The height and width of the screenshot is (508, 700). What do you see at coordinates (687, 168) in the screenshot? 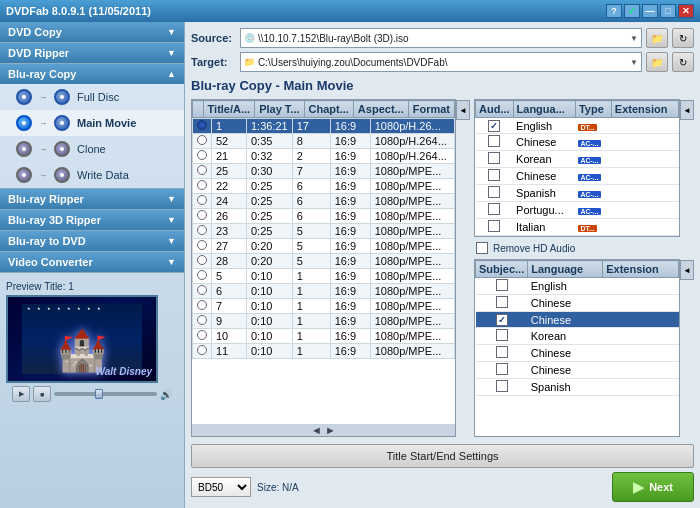
I see `audio-expand-col: ◄` at bounding box center [687, 168].